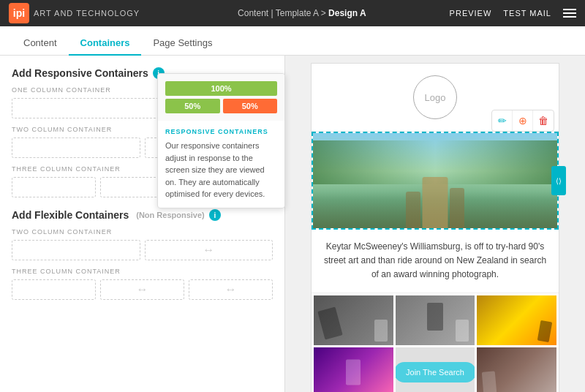  I want to click on tooltip-description: Our responsive containers adjust in resp…, so click(221, 170).